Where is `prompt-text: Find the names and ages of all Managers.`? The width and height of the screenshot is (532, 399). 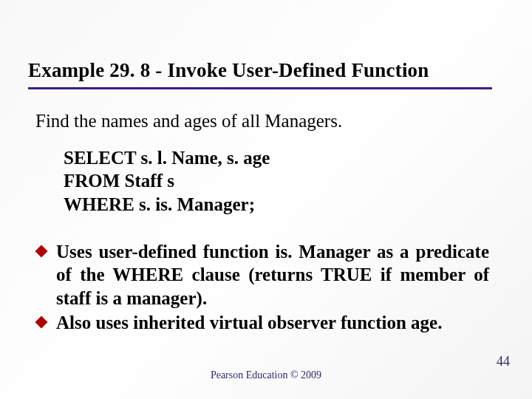
prompt-text: Find the names and ages of all Managers. is located at coordinates (189, 121).